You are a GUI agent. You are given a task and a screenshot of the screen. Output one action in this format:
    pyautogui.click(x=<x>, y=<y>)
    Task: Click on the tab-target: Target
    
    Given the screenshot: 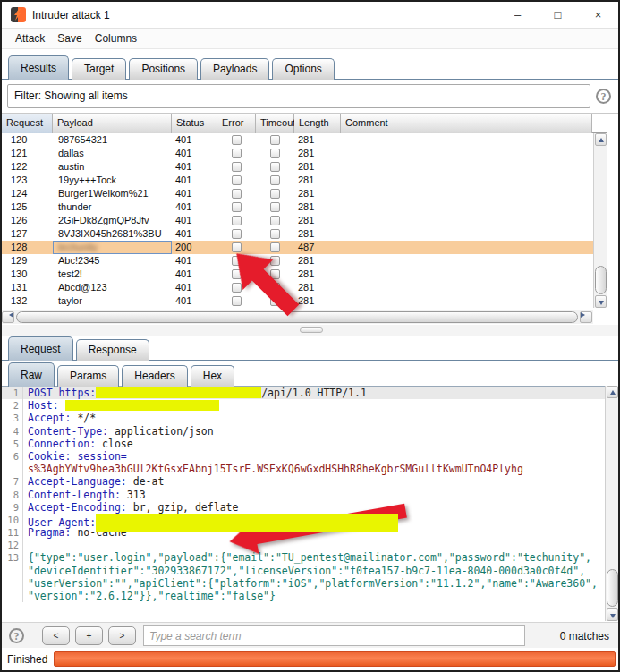 What is the action you would take?
    pyautogui.click(x=98, y=69)
    